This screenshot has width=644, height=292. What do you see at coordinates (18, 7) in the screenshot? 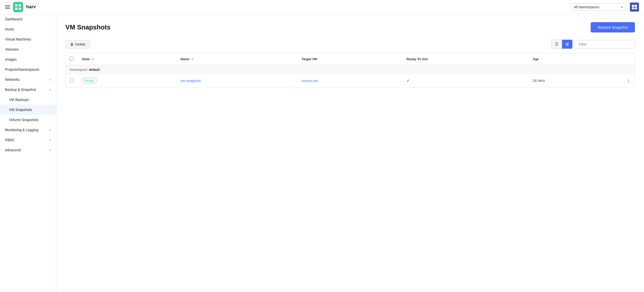
I see `app-logo` at bounding box center [18, 7].